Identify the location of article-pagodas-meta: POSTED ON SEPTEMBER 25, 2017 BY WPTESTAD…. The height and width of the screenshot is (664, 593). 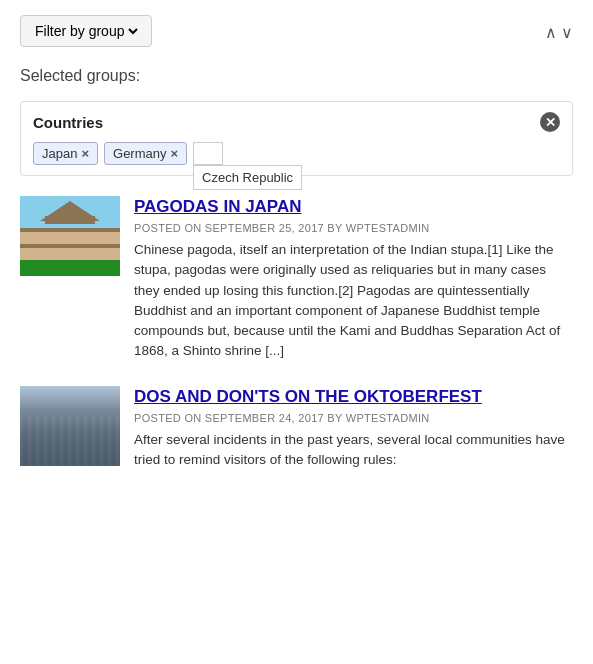
(354, 228).